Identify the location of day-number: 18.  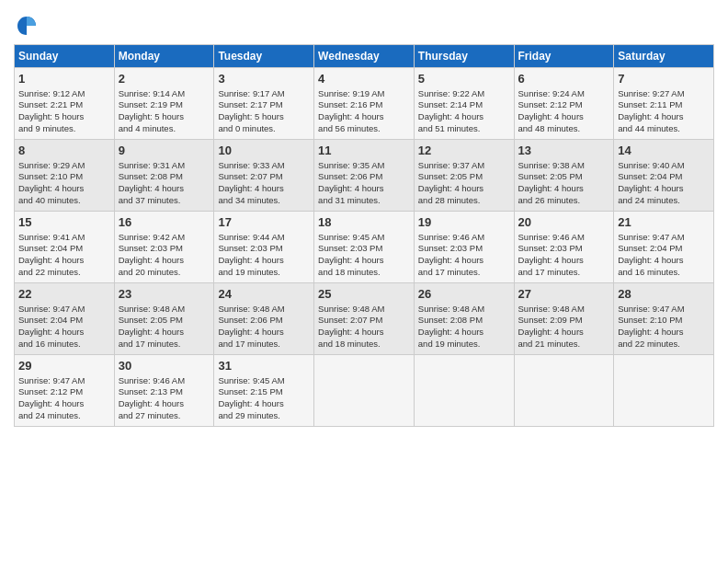
(364, 223).